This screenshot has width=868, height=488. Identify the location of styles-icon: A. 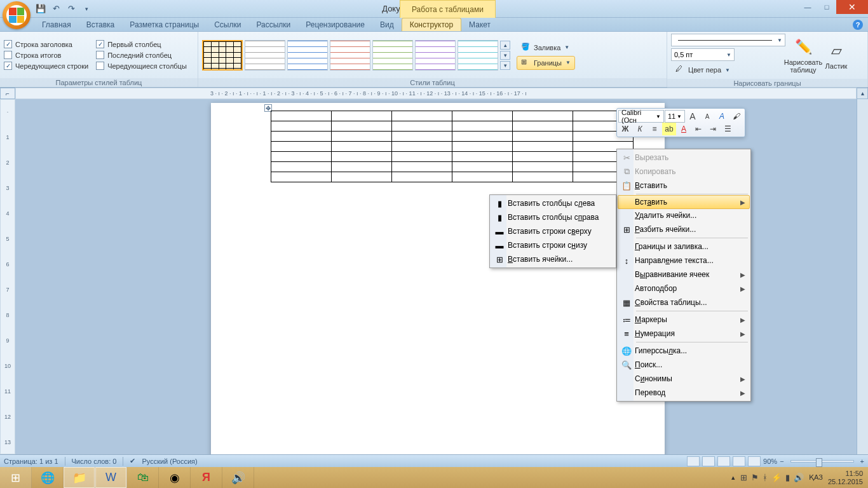
(722, 116).